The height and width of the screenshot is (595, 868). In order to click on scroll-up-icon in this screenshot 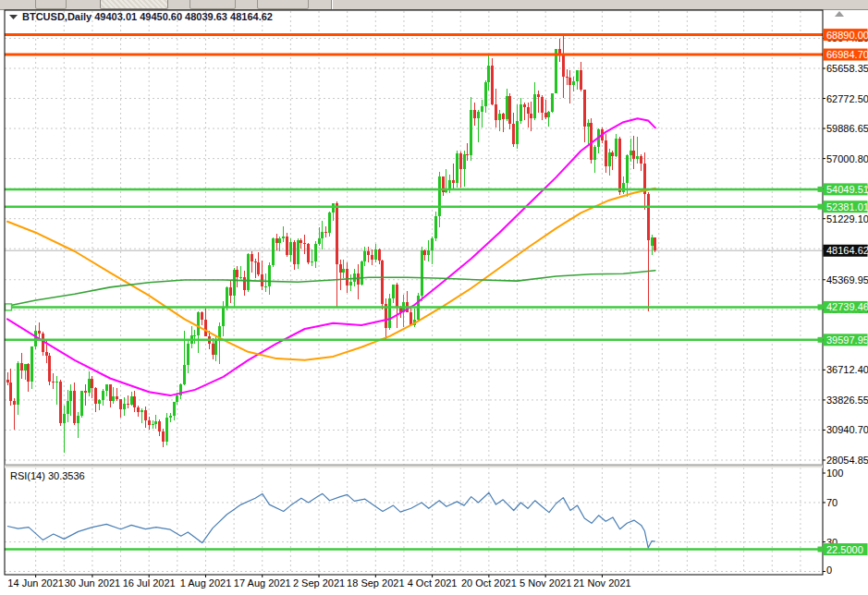, I will do `click(839, 14)`.